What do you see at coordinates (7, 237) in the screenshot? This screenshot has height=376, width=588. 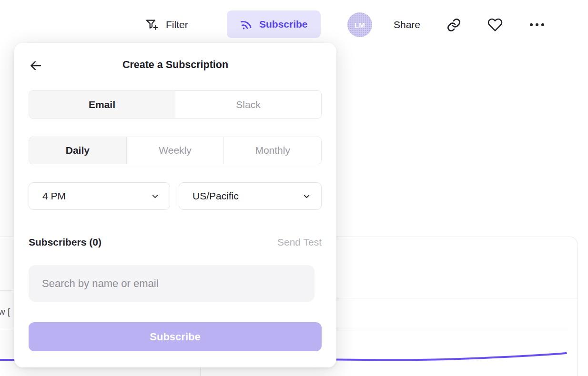 I see `card-top-edge-left` at bounding box center [7, 237].